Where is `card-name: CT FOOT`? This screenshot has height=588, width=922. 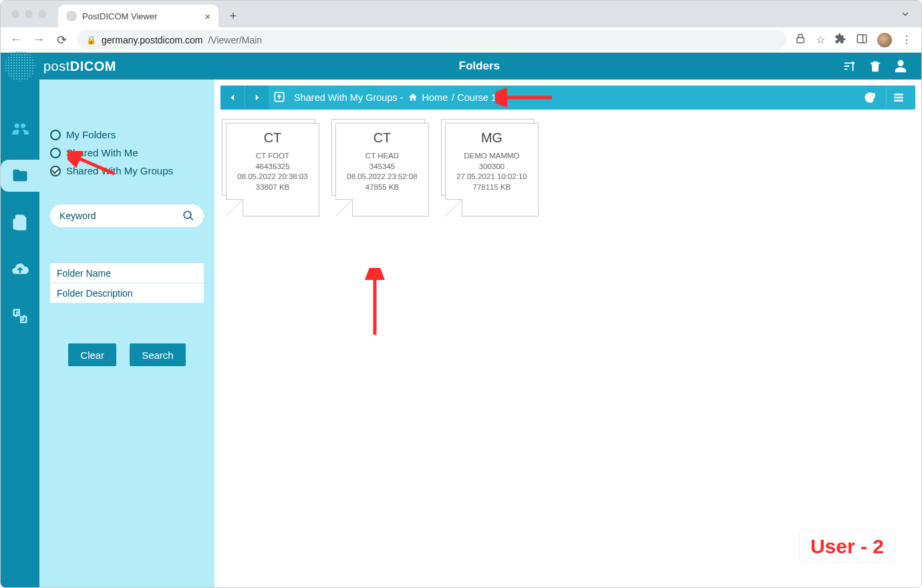
card-name: CT FOOT is located at coordinates (273, 156).